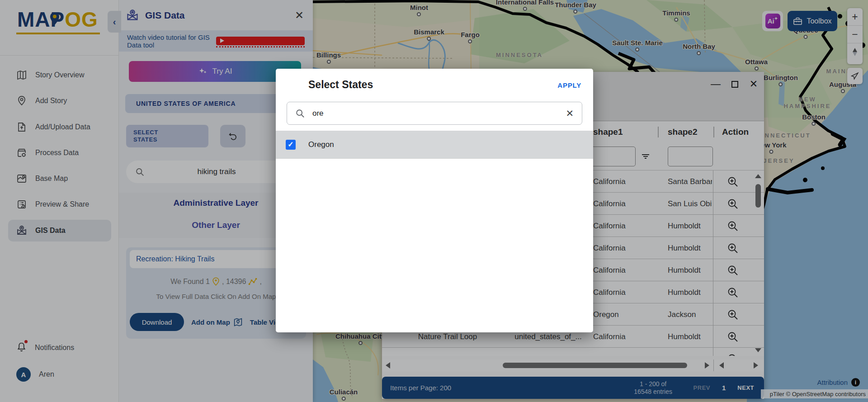 This screenshot has width=868, height=402. I want to click on search-icon, so click(300, 114).